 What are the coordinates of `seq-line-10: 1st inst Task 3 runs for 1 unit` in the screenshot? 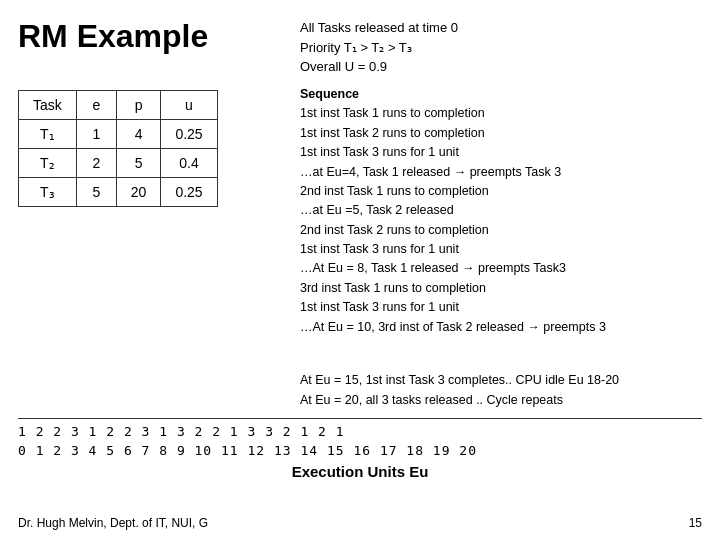 It's located at (380, 307).